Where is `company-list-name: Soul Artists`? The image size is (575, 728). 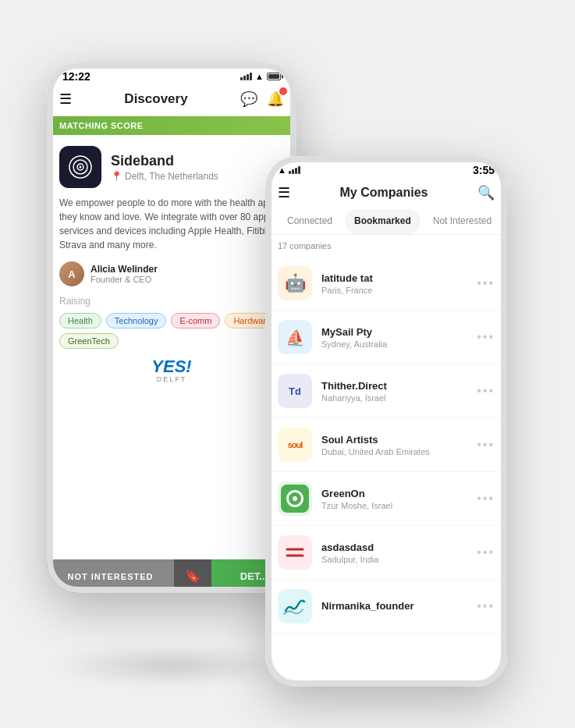 company-list-name: Soul Artists is located at coordinates (399, 440).